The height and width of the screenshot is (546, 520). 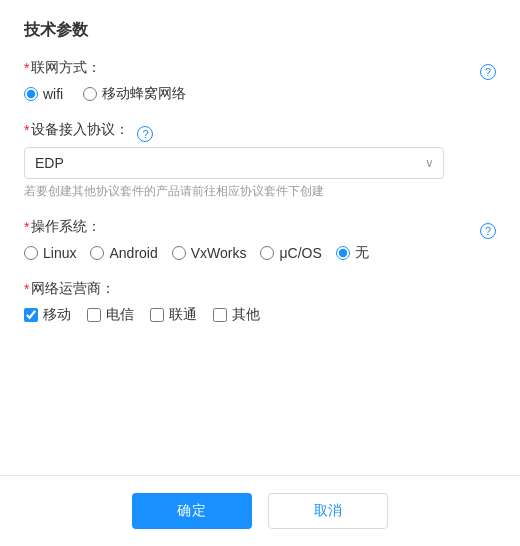 What do you see at coordinates (234, 163) in the screenshot?
I see `protocol-select: EDP MQTT HTTP` at bounding box center [234, 163].